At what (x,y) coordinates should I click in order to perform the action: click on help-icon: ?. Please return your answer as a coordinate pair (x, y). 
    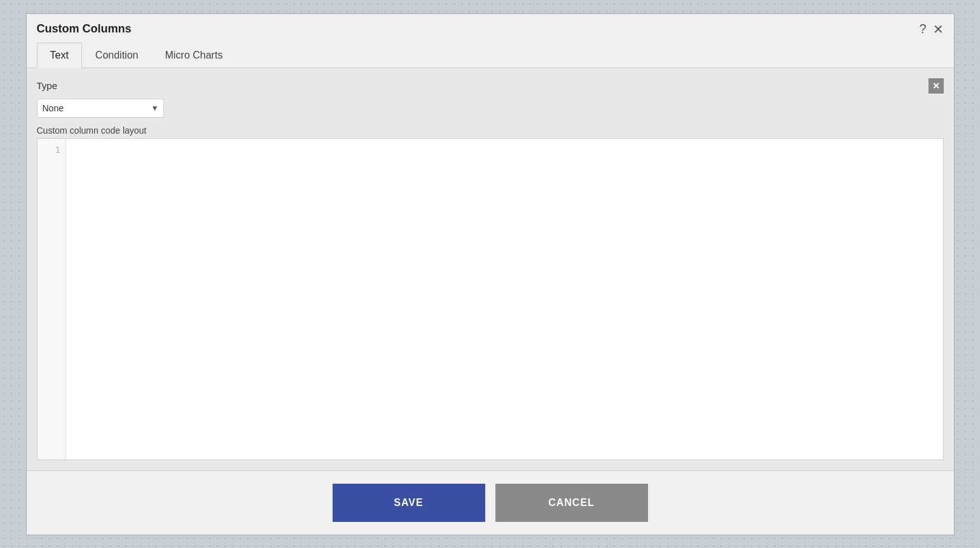
    Looking at the image, I should click on (922, 29).